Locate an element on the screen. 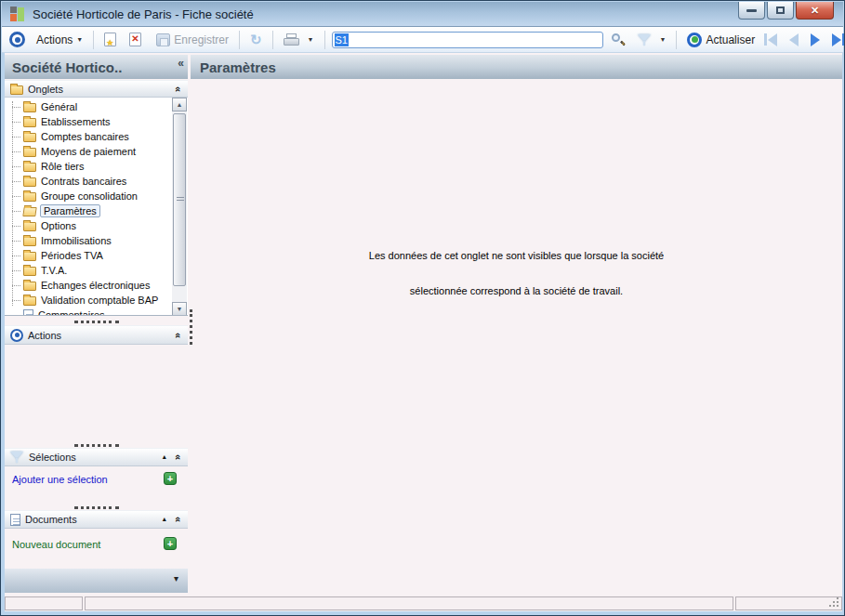  onglets-tree: Général Etablissements Comptes bancaires… is located at coordinates (97, 206).